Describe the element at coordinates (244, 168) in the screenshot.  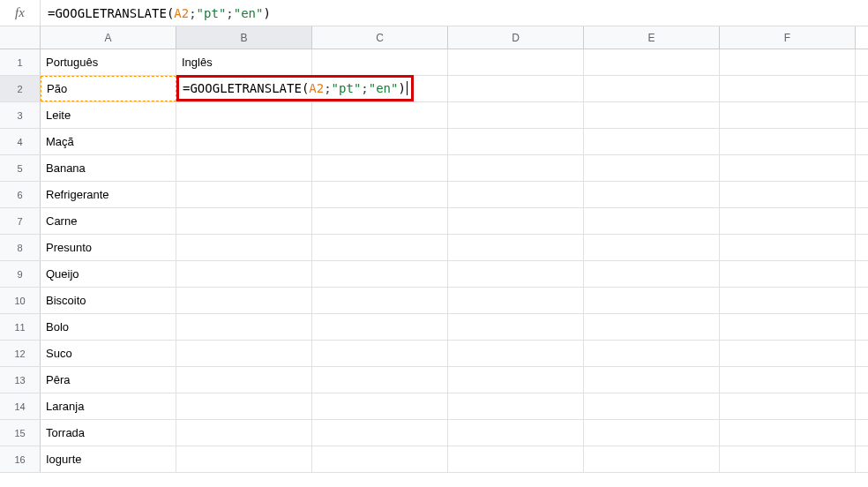
I see `cell-b5` at that location.